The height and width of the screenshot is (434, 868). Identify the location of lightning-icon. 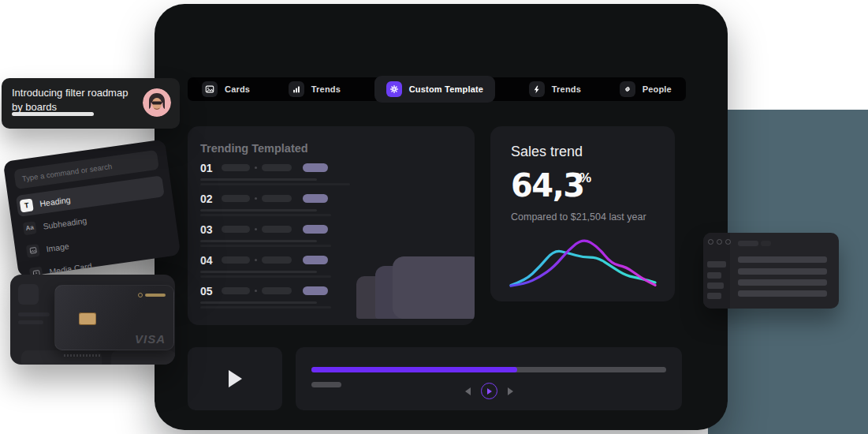
(537, 89).